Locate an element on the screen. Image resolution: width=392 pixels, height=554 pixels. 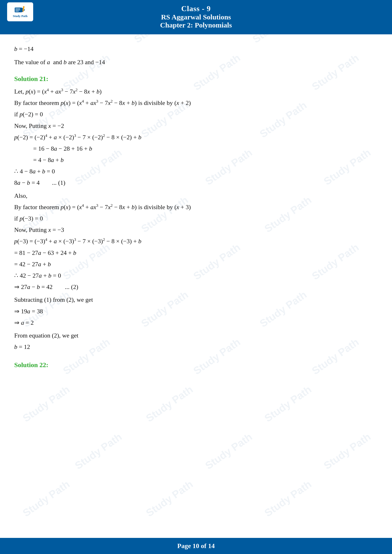
sol21-also: Also, is located at coordinates (196, 196).